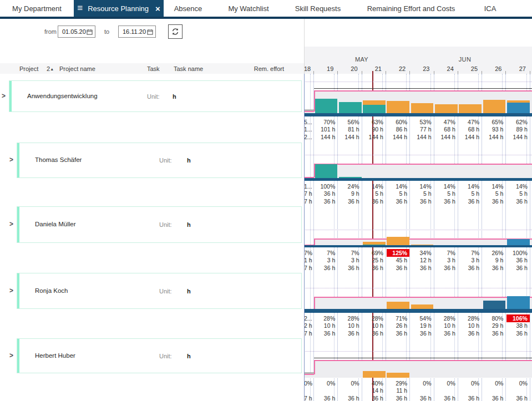  I want to click on utilization-percent: 106%, so click(517, 318).